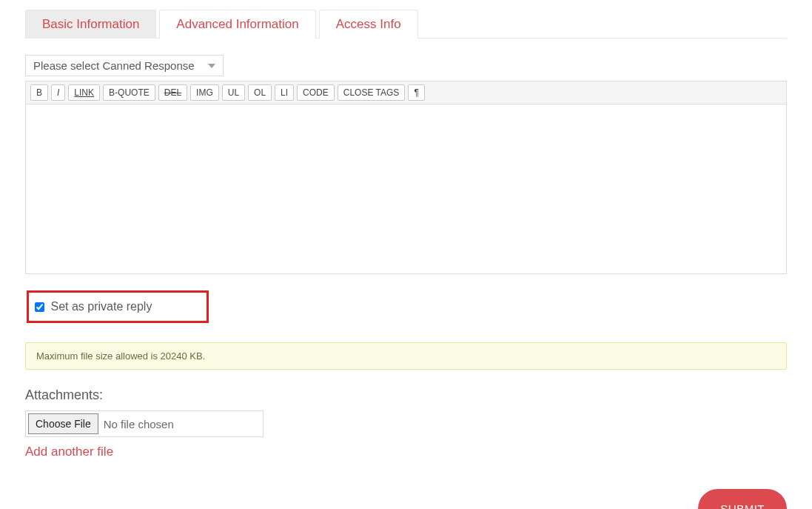  Describe the element at coordinates (406, 396) in the screenshot. I see `attachments-heading: Attachments:` at that location.